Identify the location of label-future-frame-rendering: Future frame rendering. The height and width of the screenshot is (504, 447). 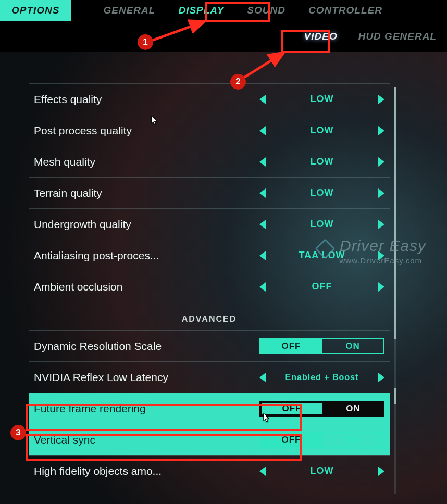
(147, 409).